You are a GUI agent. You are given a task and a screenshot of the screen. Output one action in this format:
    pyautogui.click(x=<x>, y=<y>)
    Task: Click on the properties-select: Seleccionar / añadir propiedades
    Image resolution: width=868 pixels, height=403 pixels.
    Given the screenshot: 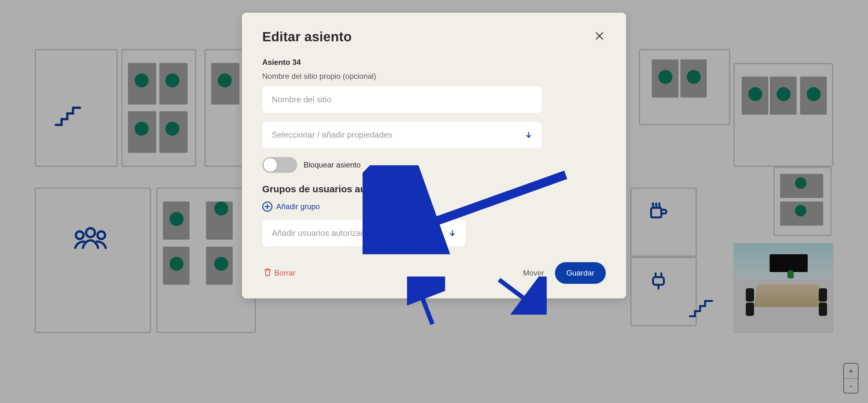 What is the action you would take?
    pyautogui.click(x=402, y=135)
    